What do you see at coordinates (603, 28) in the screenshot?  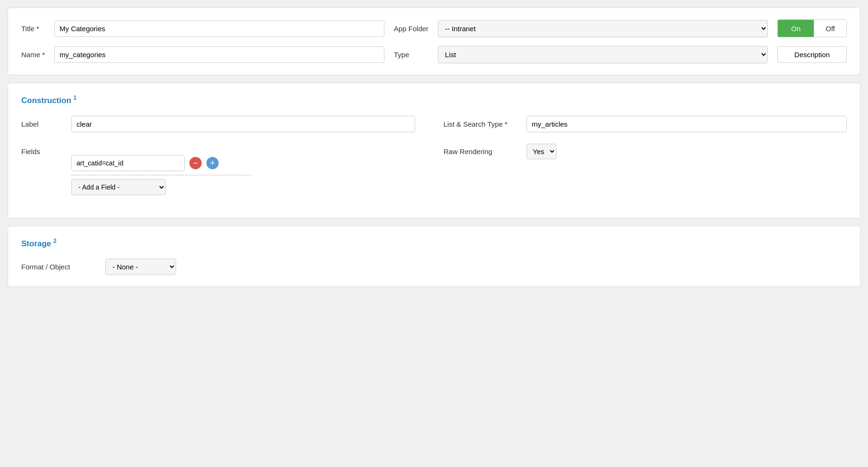 I see `app-folder-select: -- Intranet` at bounding box center [603, 28].